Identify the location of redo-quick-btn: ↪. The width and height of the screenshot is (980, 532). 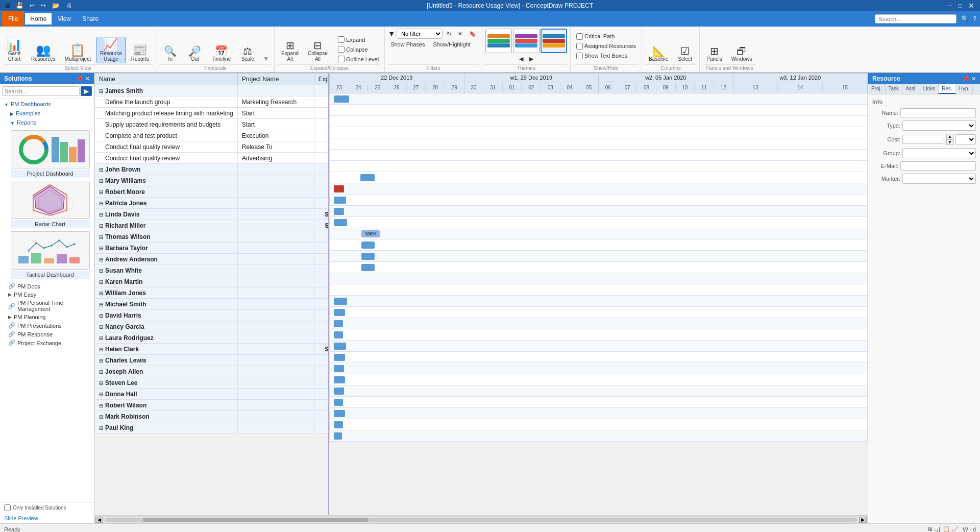
(43, 6).